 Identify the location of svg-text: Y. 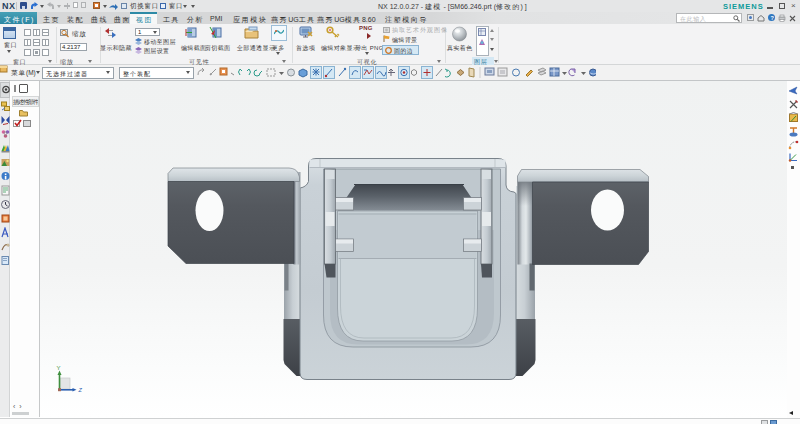
(59, 368).